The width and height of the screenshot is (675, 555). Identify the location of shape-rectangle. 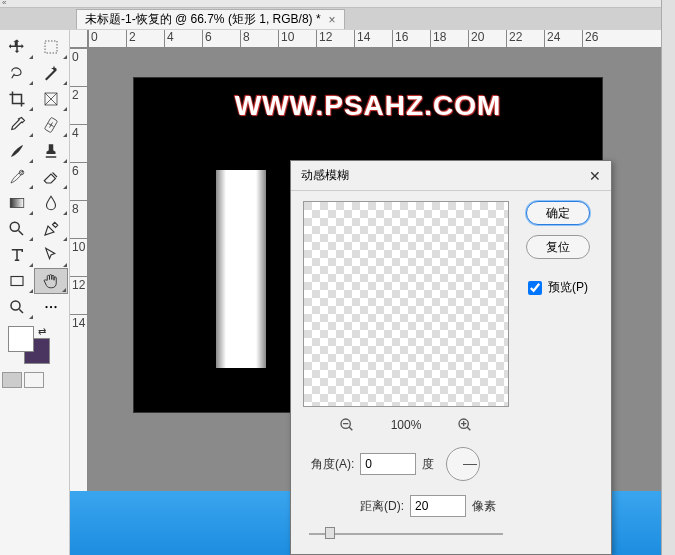
(241, 269).